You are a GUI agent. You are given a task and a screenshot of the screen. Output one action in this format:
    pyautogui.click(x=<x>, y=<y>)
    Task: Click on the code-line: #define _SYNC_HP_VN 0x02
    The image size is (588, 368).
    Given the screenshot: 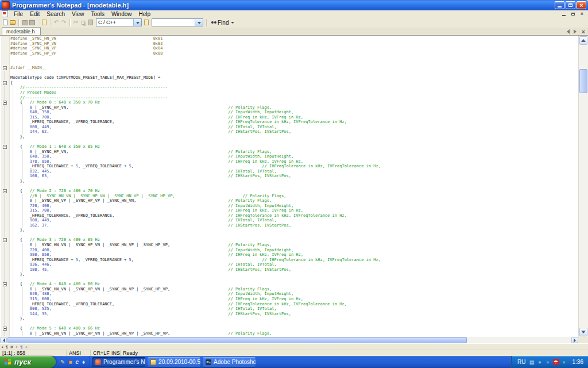 What is the action you would take?
    pyautogui.click(x=289, y=44)
    